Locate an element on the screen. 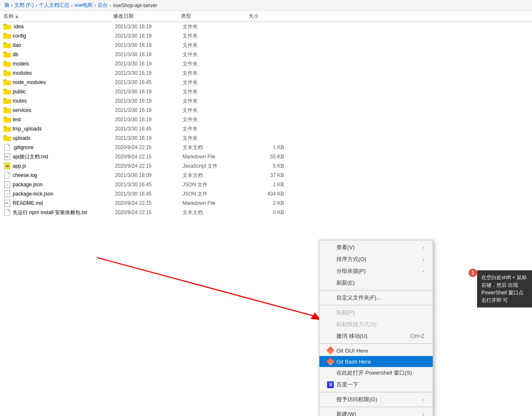 This screenshot has width=532, height=416. context-menu-item: 查看(V)› is located at coordinates (376, 247).